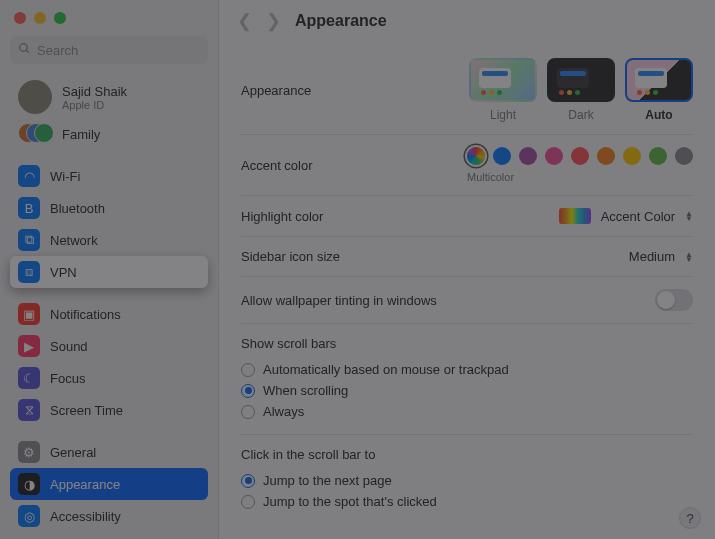 The width and height of the screenshot is (715, 539). I want to click on row-appearance: Appearance LightDarkAuto, so click(467, 90).